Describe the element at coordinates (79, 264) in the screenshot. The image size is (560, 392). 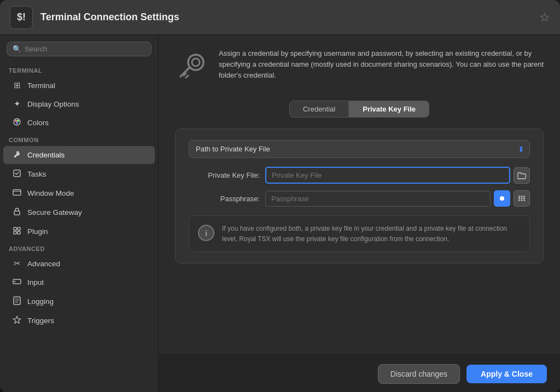
I see `sidebar-item-advanced: ✂ Advanced` at that location.